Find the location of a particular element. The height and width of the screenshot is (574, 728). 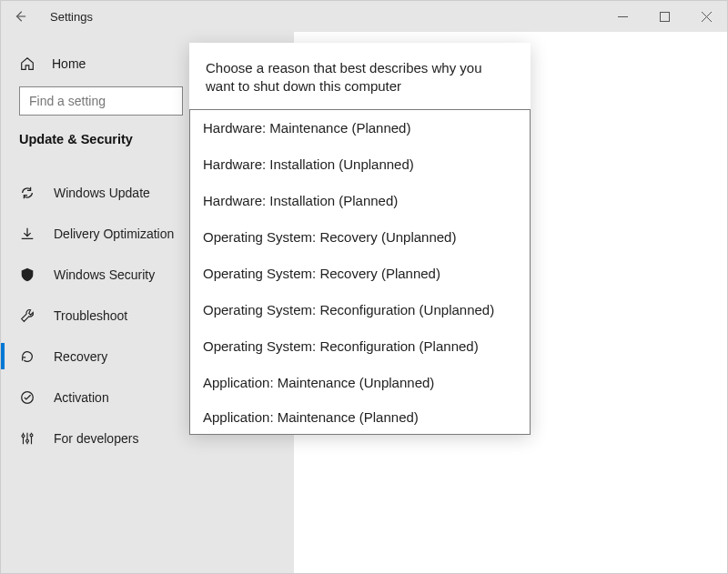

reason-option: Hardware: Maintenance (Planned) is located at coordinates (360, 128).